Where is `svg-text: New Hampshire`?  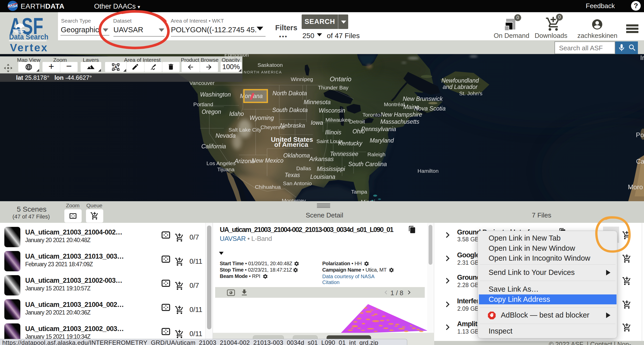 svg-text: New Hampshire is located at coordinates (401, 115).